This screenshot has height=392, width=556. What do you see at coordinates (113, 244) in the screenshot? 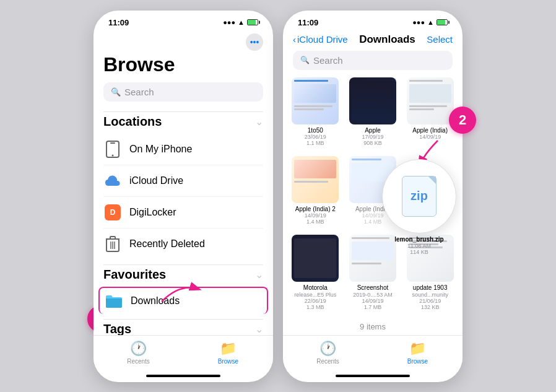
I see `trash-icon` at bounding box center [113, 244].